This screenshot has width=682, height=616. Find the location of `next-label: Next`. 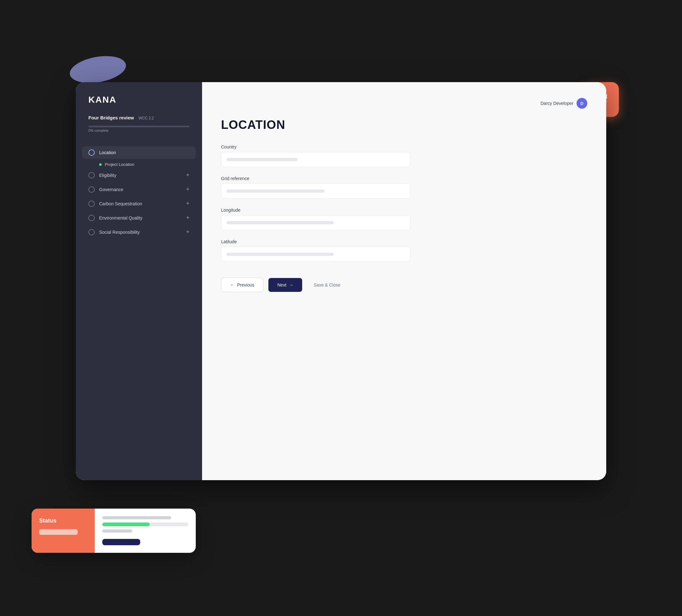

next-label: Next is located at coordinates (282, 285).